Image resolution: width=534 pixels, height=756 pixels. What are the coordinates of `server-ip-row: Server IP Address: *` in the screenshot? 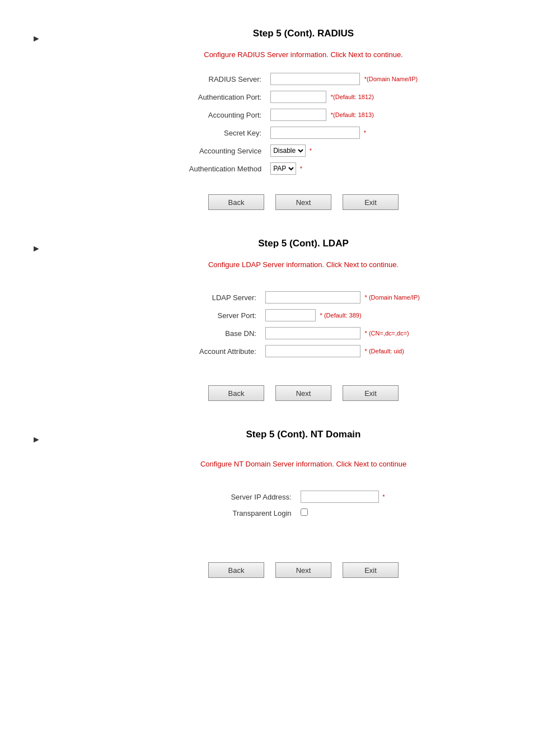 It's located at (303, 497).